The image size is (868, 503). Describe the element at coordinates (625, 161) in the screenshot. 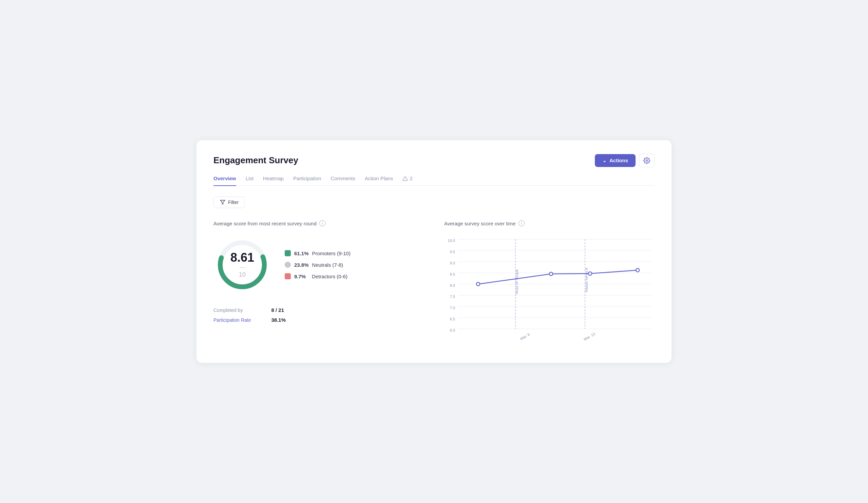

I see `header-actions: ⌄ Actions` at that location.